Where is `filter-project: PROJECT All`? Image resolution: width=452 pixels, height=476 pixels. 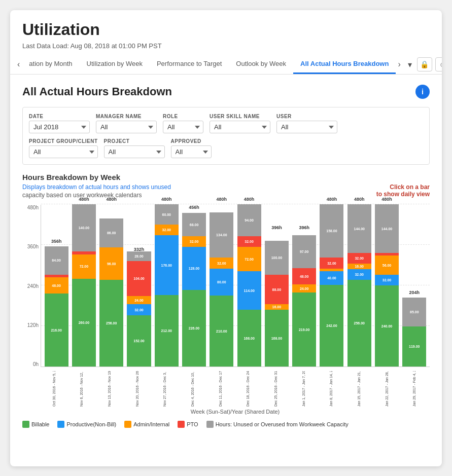
filter-project: PROJECT All is located at coordinates (134, 148).